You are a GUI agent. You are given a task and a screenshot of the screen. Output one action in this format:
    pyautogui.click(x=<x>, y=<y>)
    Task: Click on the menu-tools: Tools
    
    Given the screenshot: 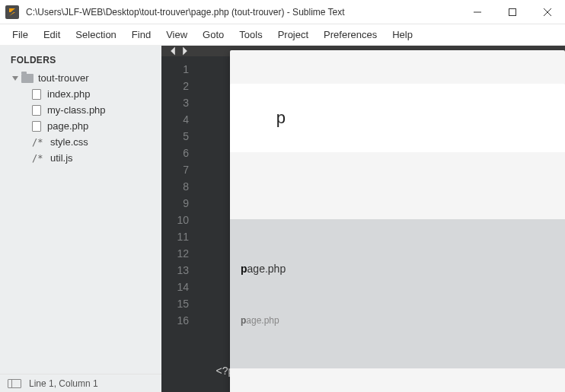 What is the action you would take?
    pyautogui.click(x=251, y=35)
    